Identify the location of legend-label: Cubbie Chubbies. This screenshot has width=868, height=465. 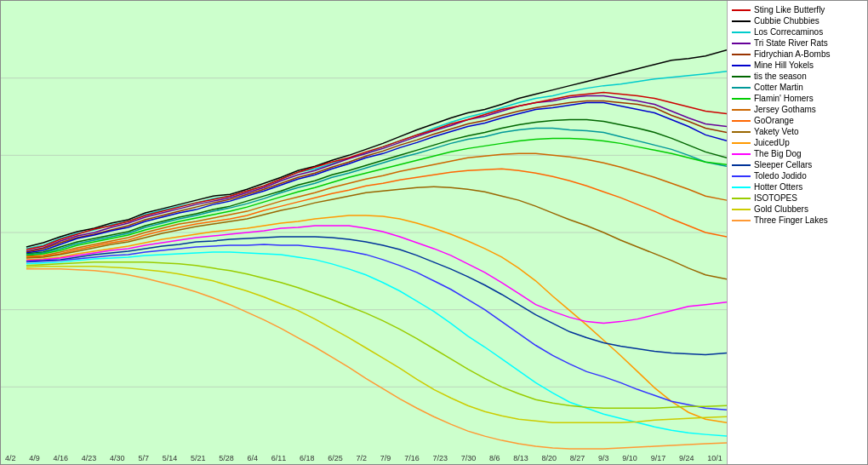
(786, 20).